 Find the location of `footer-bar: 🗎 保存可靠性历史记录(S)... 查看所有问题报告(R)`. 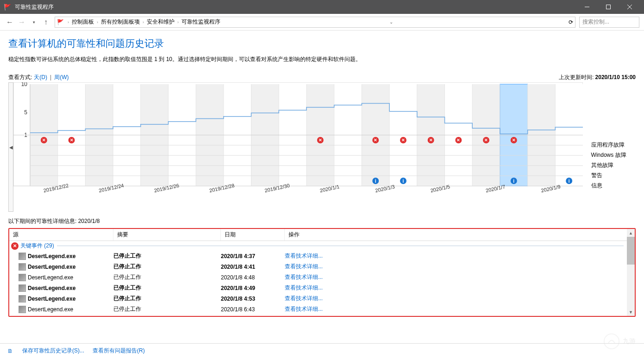

footer-bar: 🗎 保存可靠性历史记录(S)... 查看所有问题报告(R) is located at coordinates (322, 351).